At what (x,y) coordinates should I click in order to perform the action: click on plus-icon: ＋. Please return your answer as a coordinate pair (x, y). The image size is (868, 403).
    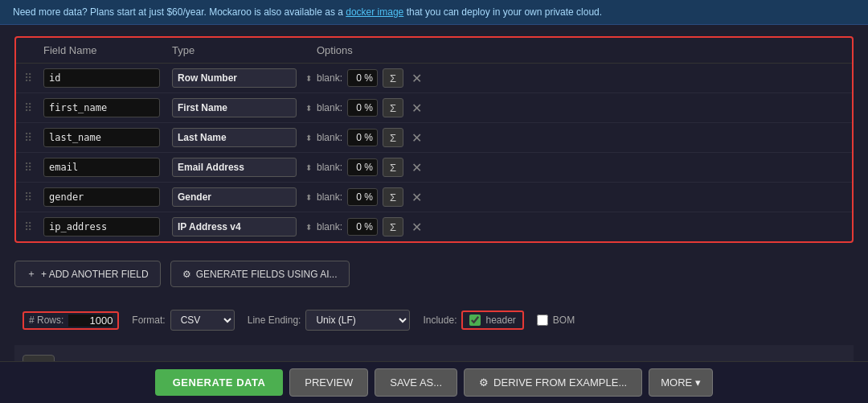
    Looking at the image, I should click on (31, 273).